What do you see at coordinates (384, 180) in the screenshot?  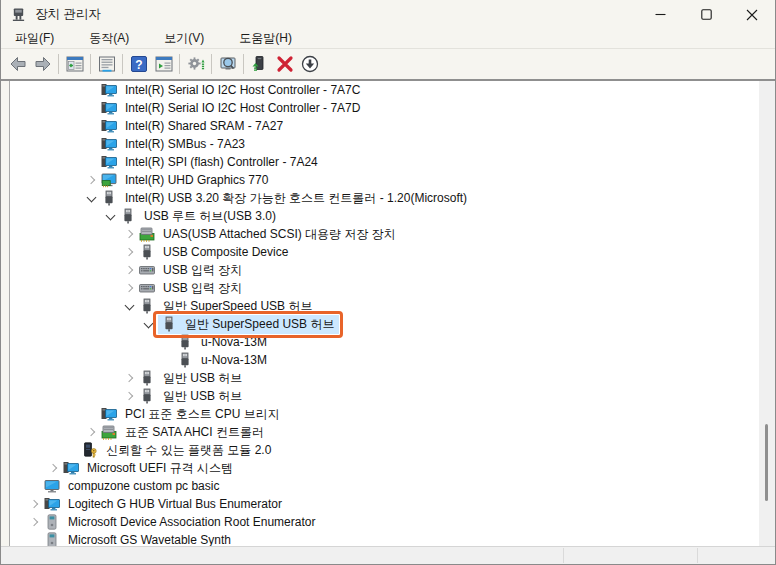 I see `tree-item: Intel(R) UHD Graphics 770` at bounding box center [384, 180].